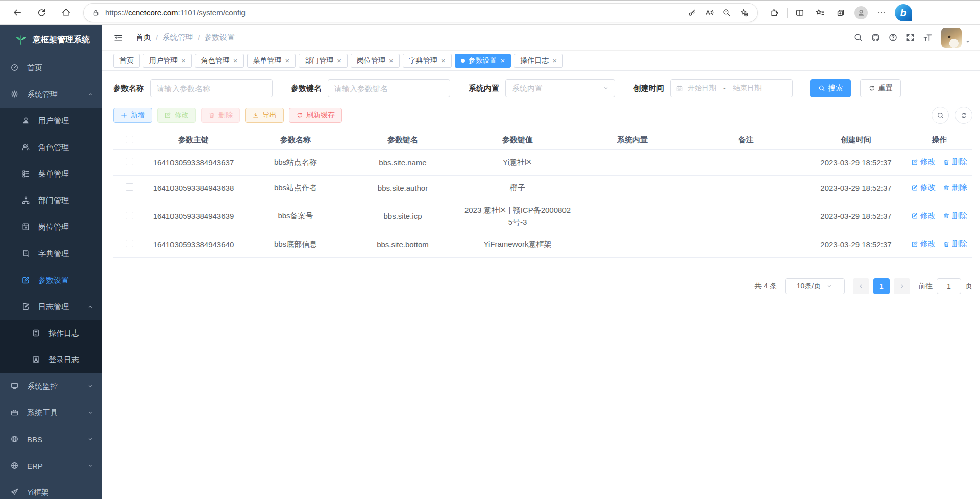  I want to click on browser-refresh-button, so click(41, 13).